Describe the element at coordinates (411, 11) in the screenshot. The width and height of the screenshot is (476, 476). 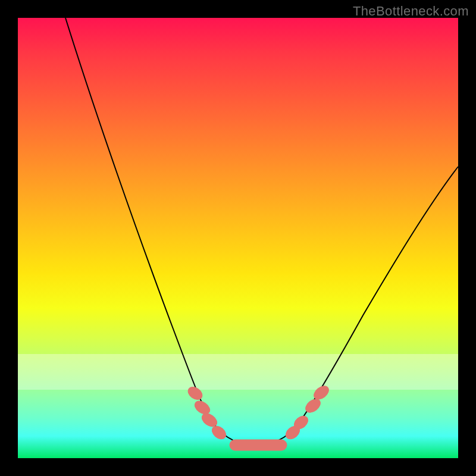
I see `watermark-text: TheBottleneck.com` at that location.